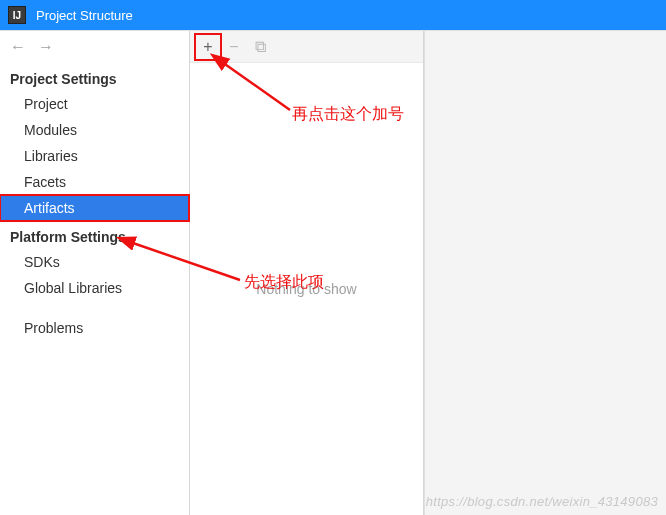  I want to click on back-button: ←, so click(18, 47).